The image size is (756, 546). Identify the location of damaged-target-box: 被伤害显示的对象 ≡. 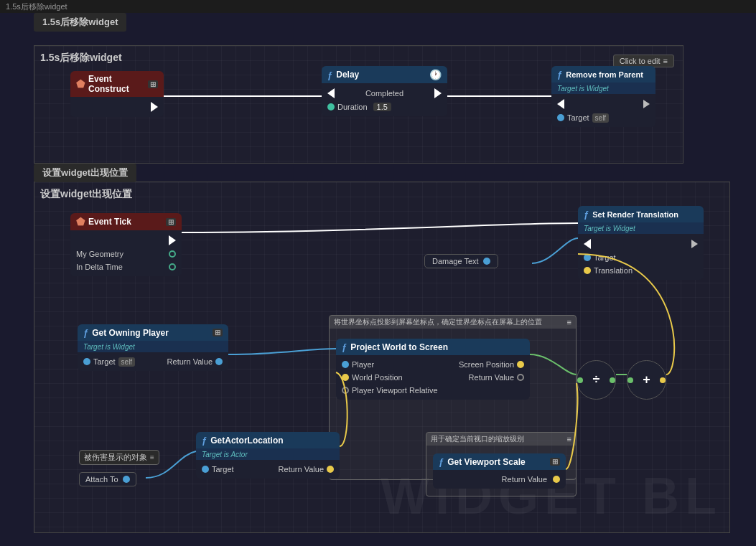
(119, 458).